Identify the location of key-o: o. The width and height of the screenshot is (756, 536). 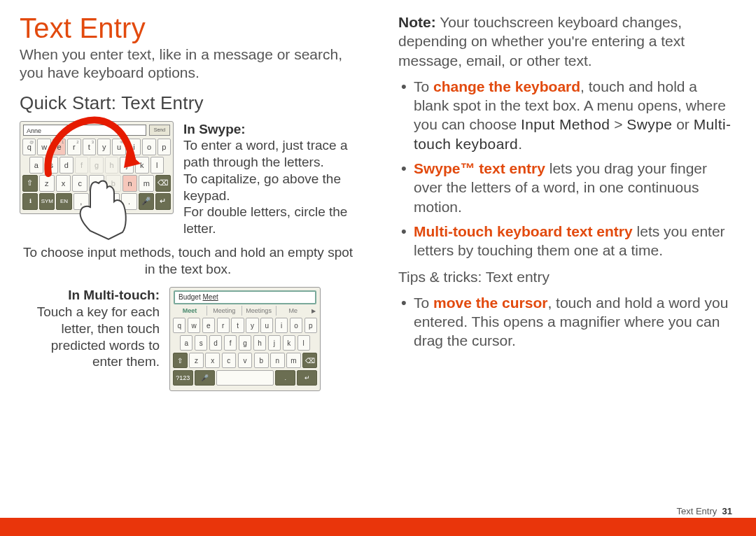
(148, 147).